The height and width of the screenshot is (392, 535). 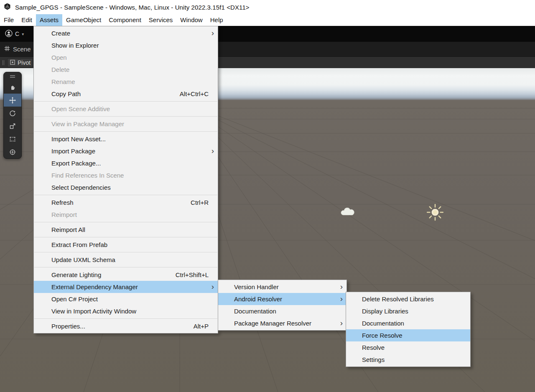 I want to click on menu-item-label: Find References In Scene, so click(x=88, y=176).